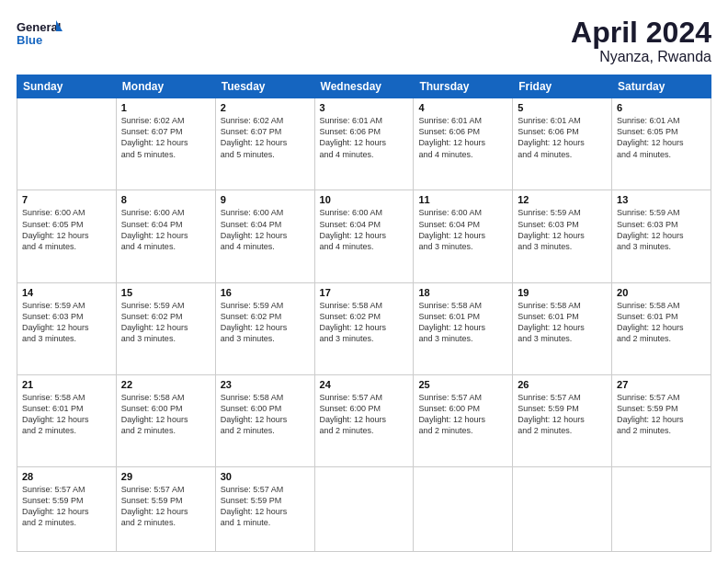 The width and height of the screenshot is (728, 563). What do you see at coordinates (265, 510) in the screenshot?
I see `table-row: 30Sunrise: 5:57 AMSunset: 5:59 PMDayligh…` at bounding box center [265, 510].